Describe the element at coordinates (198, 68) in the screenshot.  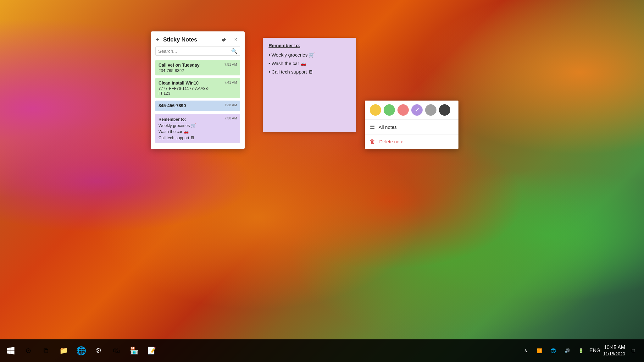
I see `note-item: 7:51 AM Call vet on Tuesday 234-765-8392` at that location.